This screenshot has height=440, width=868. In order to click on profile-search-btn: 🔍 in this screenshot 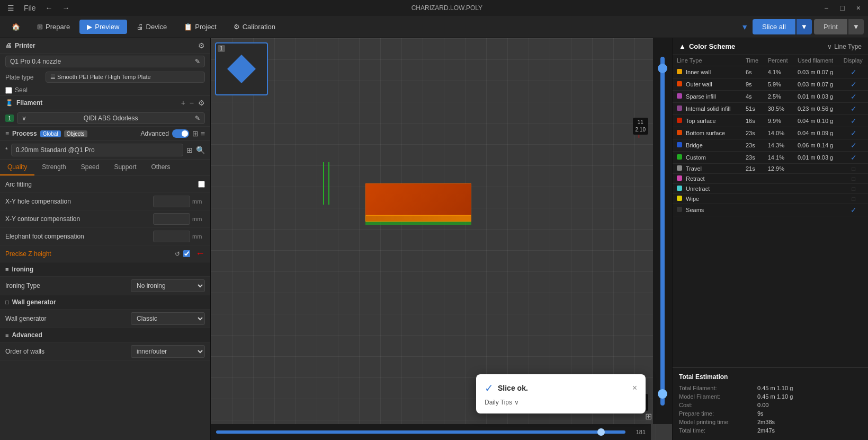, I will do `click(200, 150)`.